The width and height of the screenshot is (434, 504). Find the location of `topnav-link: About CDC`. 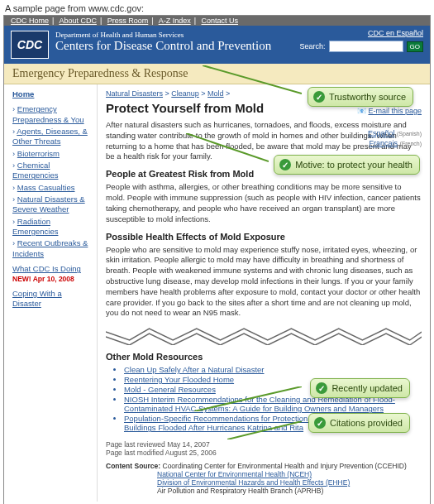

topnav-link: About CDC is located at coordinates (78, 21).